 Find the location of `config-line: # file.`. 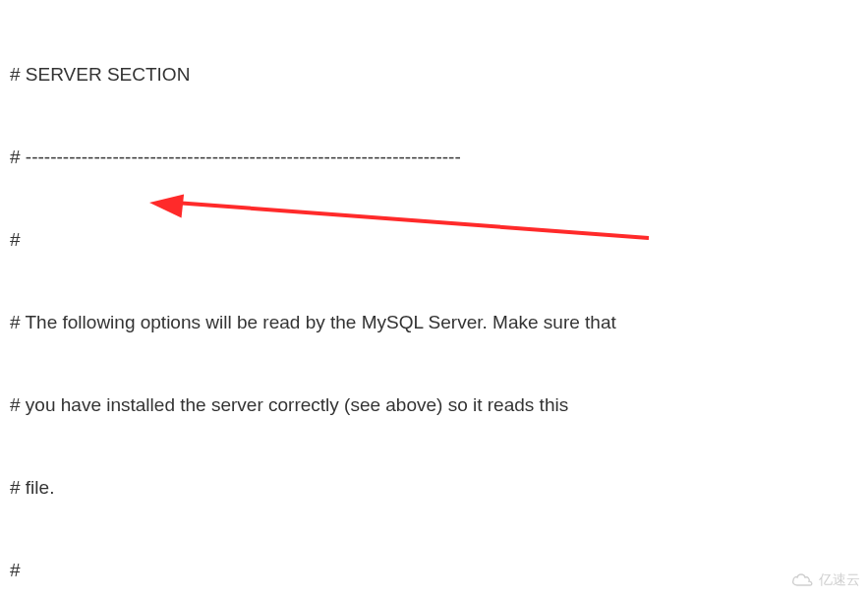

config-line: # file. is located at coordinates (434, 488).